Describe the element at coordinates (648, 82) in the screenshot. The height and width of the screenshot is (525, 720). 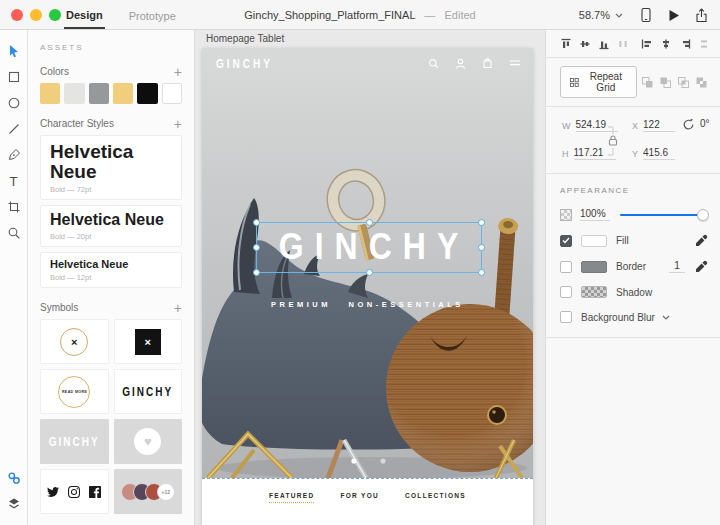
I see `add-shape-icon` at that location.